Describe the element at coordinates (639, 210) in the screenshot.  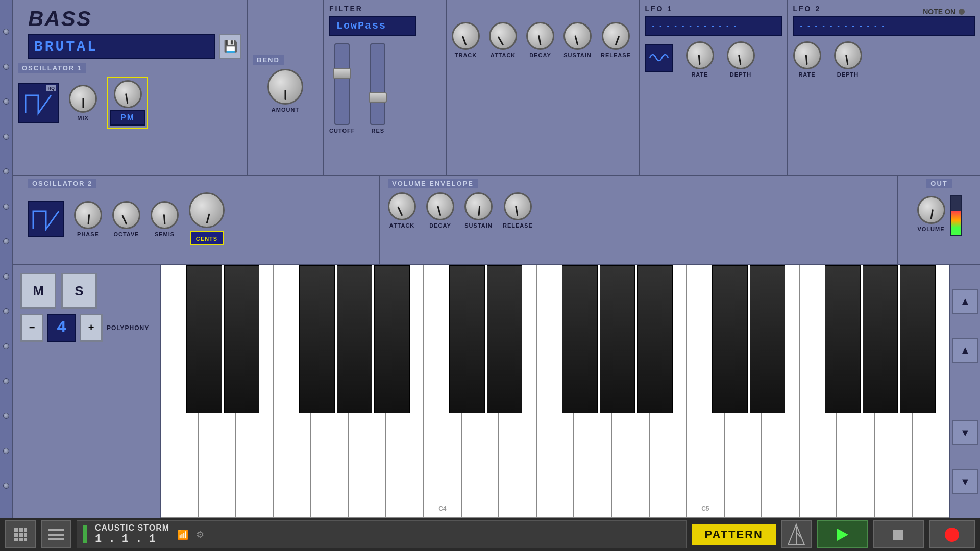
I see `vol-envelope-knobs: ATTACK DECAY SUSTAIN` at that location.